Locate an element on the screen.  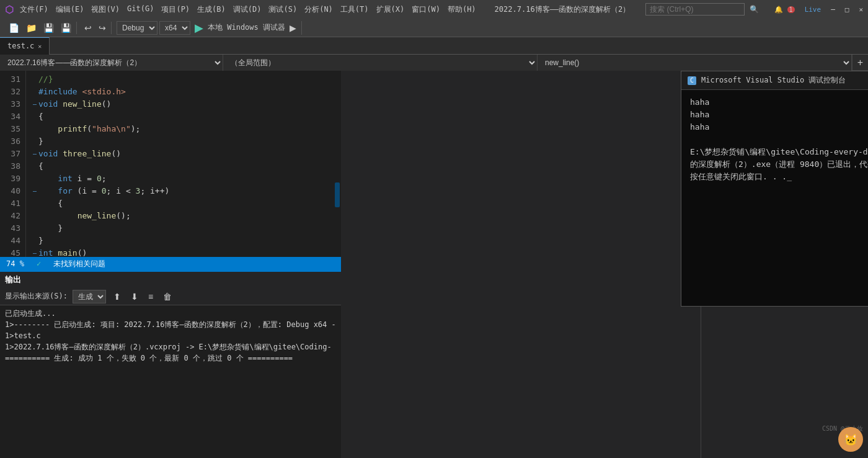
output-line-3: 1>test.c is located at coordinates (170, 336).